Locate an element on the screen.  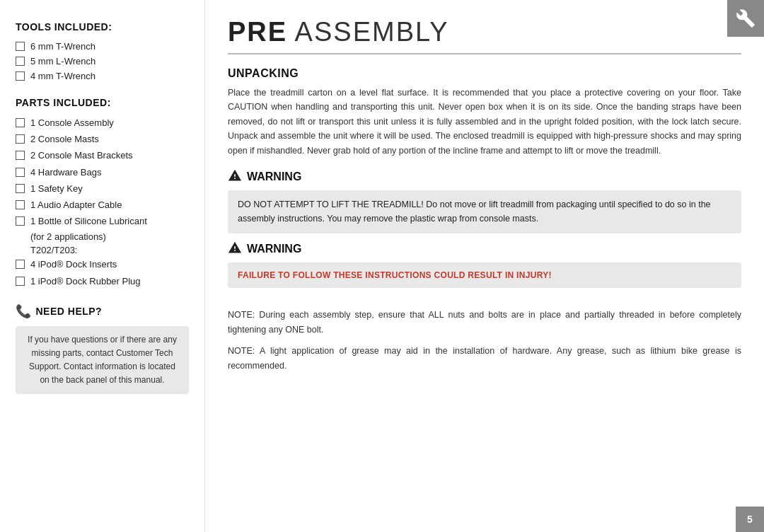
warning1-box: DO NOT ATTEMPT TO LIFT THE TREADMILL! Do… is located at coordinates (485, 212).